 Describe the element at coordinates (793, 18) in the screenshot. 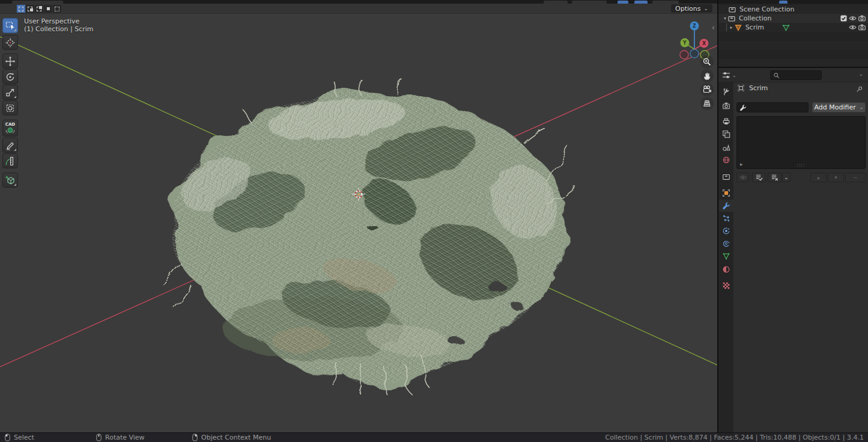

I see `outliner-row-collection: ▾ Collection` at that location.